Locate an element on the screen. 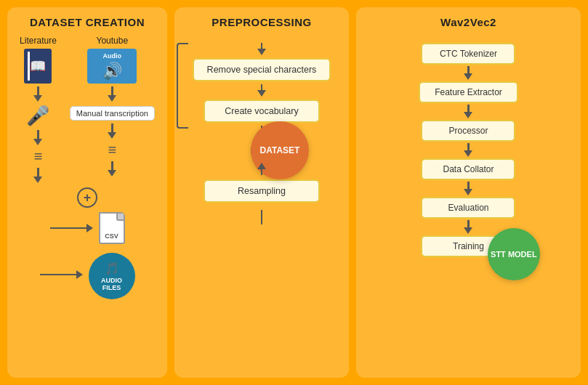 This screenshot has width=588, height=385. stt-model-circle: STT MODEL is located at coordinates (514, 254).